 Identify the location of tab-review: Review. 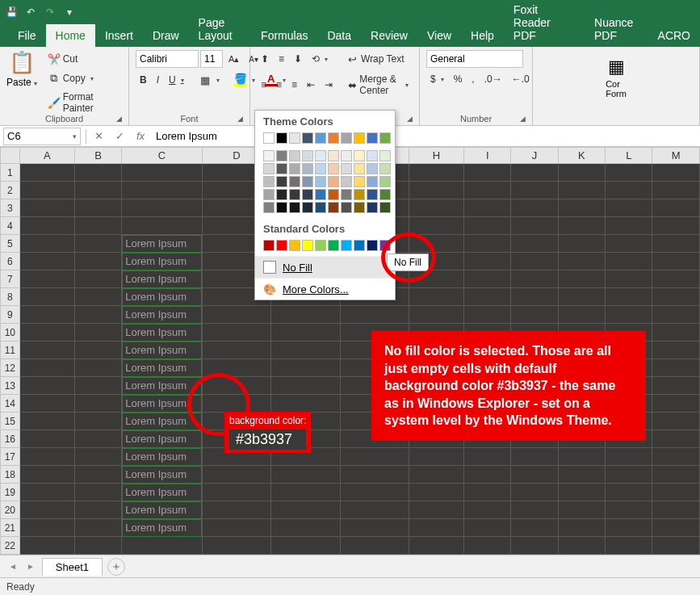
(389, 36).